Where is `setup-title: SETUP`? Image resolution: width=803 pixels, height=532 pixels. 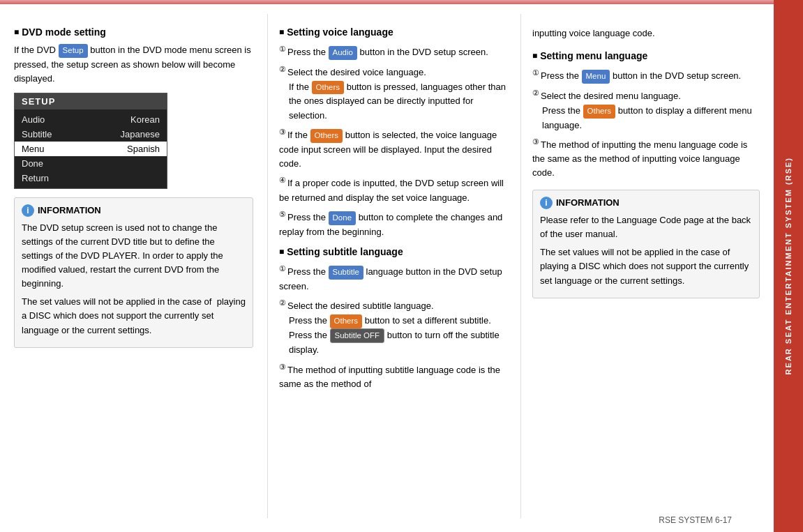
setup-title: SETUP is located at coordinates (91, 102).